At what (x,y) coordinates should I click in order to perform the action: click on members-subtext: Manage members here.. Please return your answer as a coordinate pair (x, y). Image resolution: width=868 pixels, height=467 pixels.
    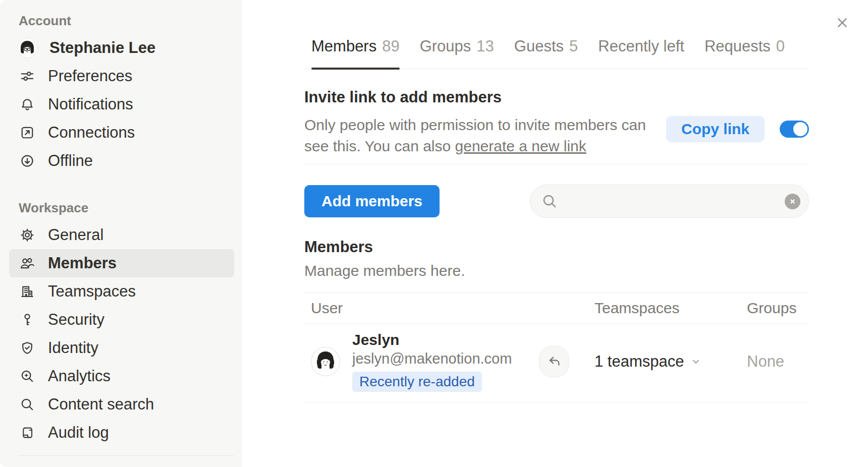
    Looking at the image, I should click on (557, 271).